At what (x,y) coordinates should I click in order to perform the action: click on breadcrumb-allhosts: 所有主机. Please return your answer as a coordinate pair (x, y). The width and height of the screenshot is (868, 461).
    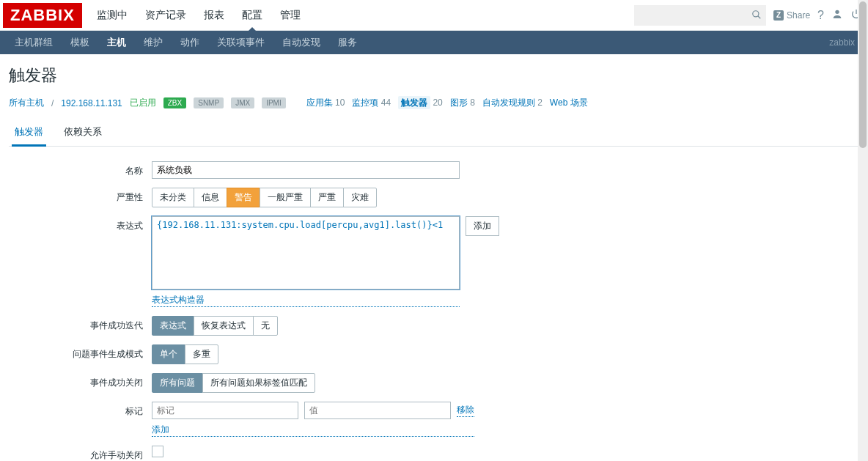
    Looking at the image, I should click on (26, 103).